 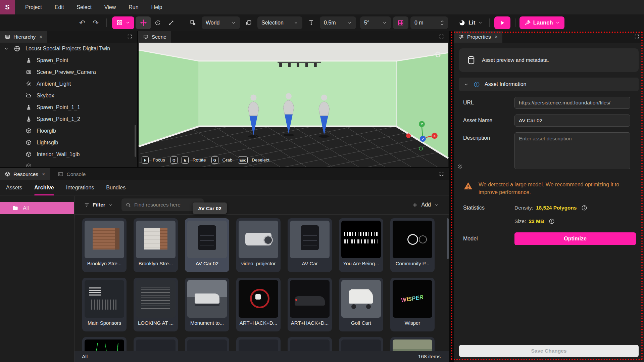 What do you see at coordinates (163, 205) in the screenshot?
I see `search-input` at bounding box center [163, 205].